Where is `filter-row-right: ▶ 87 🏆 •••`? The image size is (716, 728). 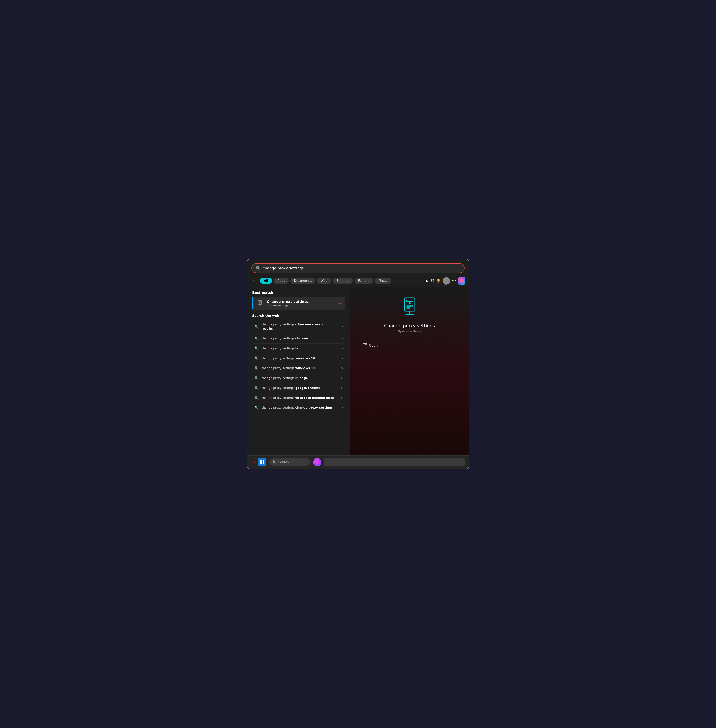
filter-row-right: ▶ 87 🏆 ••• is located at coordinates (446, 281).